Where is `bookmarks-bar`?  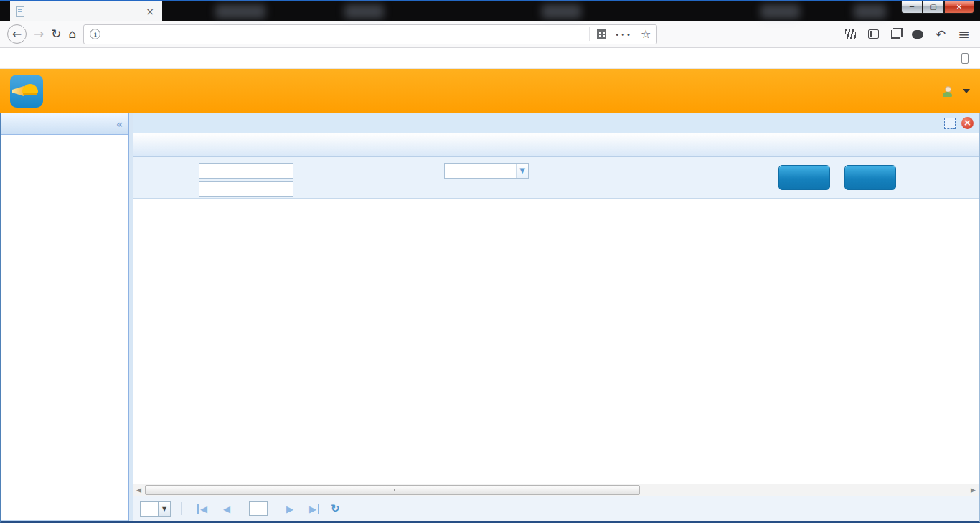 bookmarks-bar is located at coordinates (490, 59).